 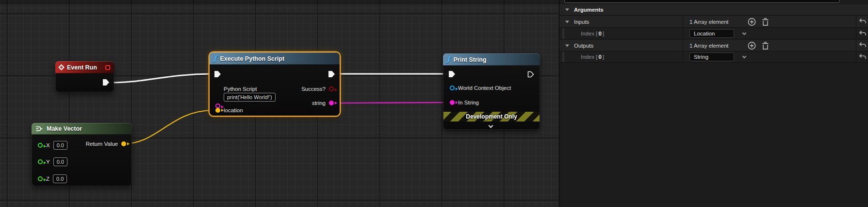 What do you see at coordinates (491, 59) in the screenshot?
I see `print-string-header: ƒ Print String` at bounding box center [491, 59].